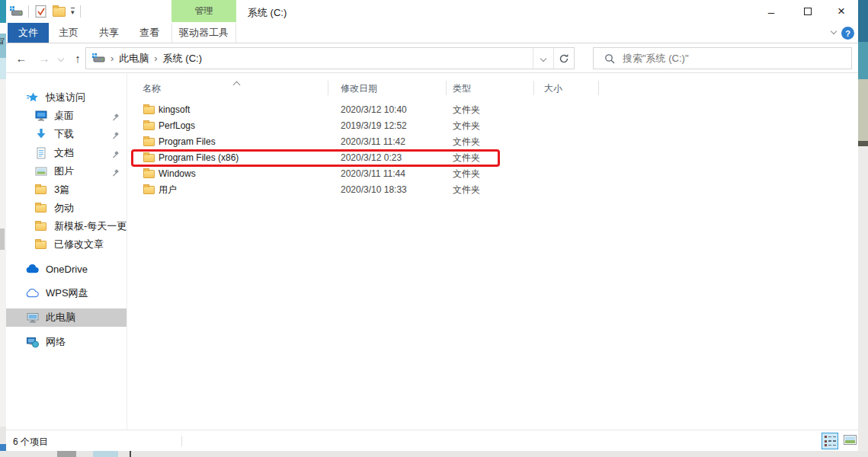 This screenshot has width=868, height=457. What do you see at coordinates (432, 11) in the screenshot?
I see `title-bar: ▾ 管理 系统 (C:) – ×` at bounding box center [432, 11].